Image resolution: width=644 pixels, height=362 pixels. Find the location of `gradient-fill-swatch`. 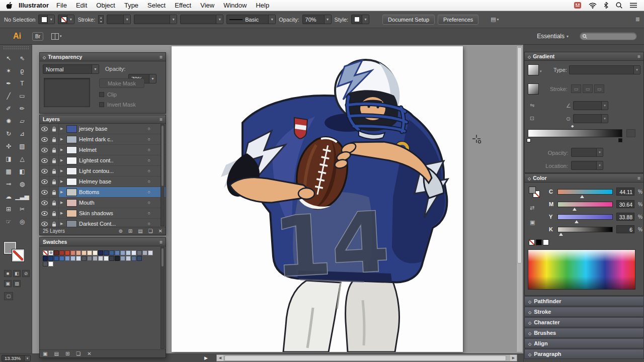

gradient-fill-swatch is located at coordinates (533, 70).